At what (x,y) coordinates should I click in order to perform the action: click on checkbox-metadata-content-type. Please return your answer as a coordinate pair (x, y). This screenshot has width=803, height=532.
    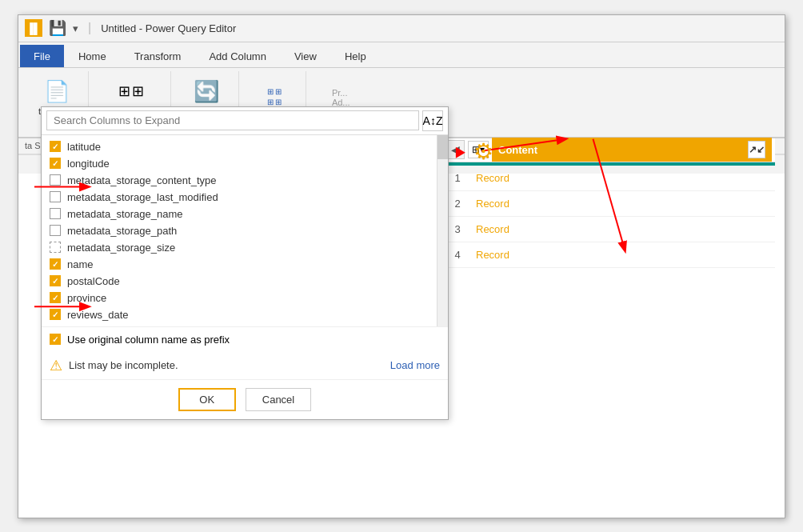
    Looking at the image, I should click on (55, 180).